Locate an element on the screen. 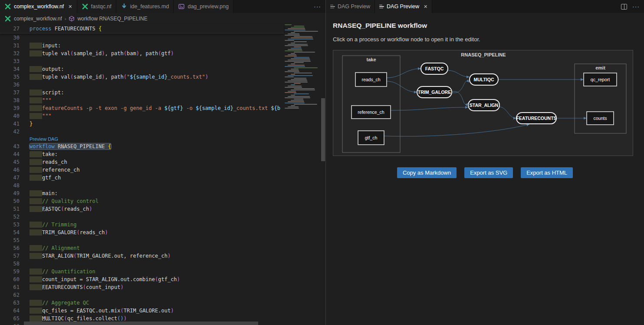  dag-outer-label: RNASEQ_PIPELINE is located at coordinates (483, 55).